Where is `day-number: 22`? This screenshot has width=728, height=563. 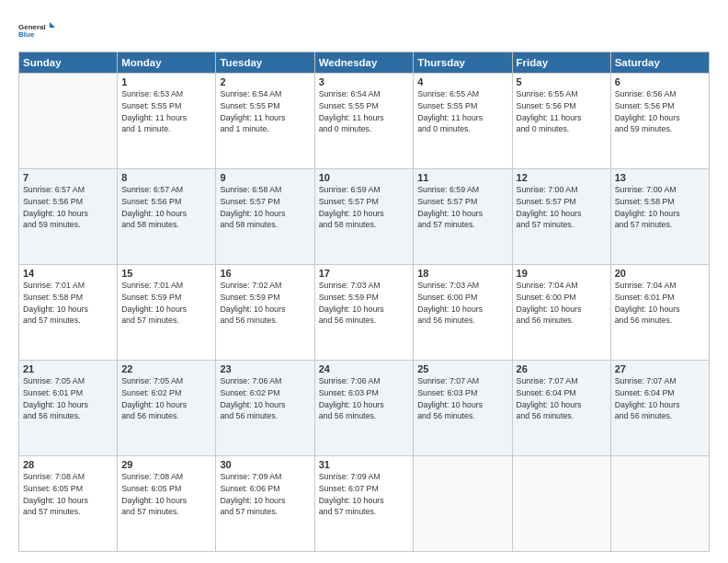
day-number: 22 is located at coordinates (166, 369).